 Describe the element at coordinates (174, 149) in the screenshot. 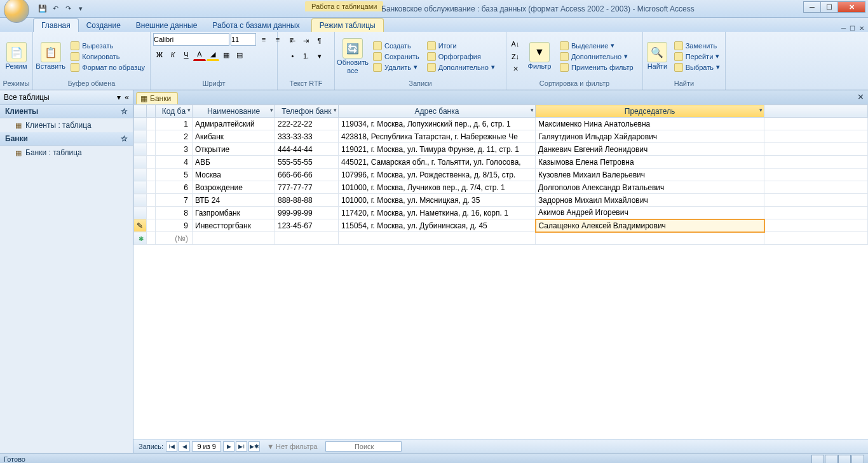

I see `cell-code: 3` at that location.